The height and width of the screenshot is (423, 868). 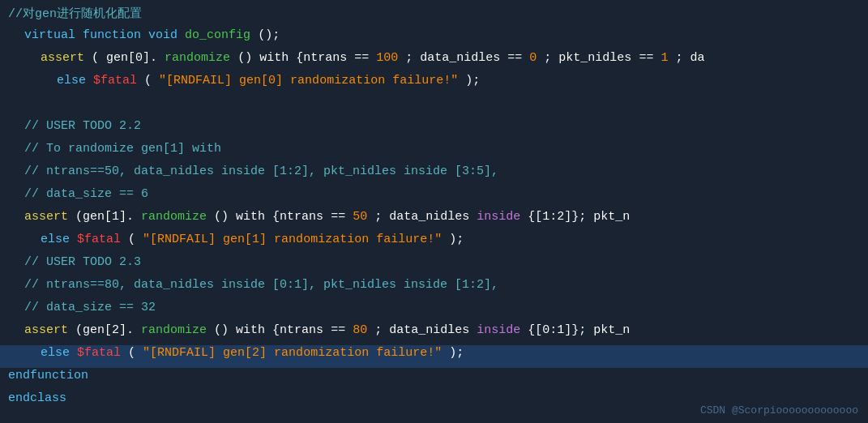 I want to click on code-line-15: assert (gen[2]. randomize () with {ntran…, so click(x=434, y=334).